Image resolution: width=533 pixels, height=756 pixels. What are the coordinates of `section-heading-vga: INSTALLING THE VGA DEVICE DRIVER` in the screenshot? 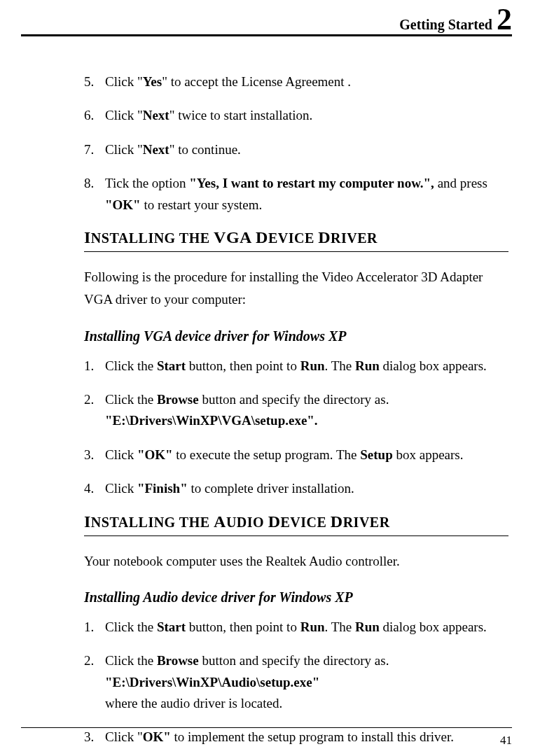 It's located at (296, 240).